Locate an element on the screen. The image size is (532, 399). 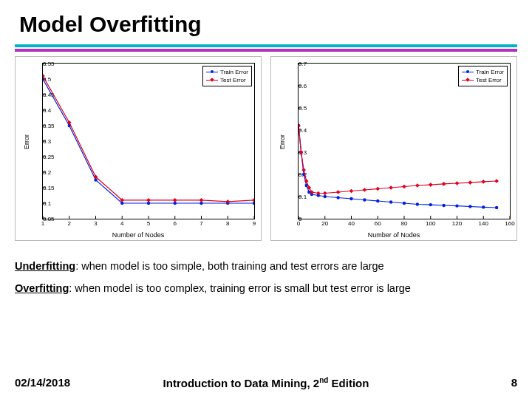
footer-title-a: Introduction to Data Mining, 2 is located at coordinates (242, 383).